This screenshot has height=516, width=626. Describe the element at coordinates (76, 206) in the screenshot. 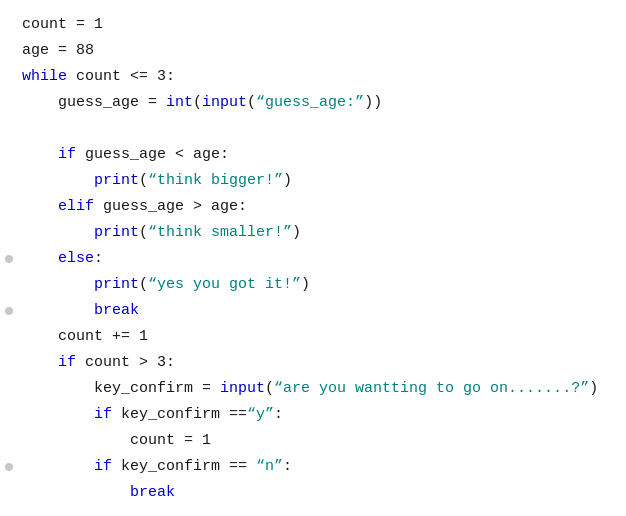

I see `token: elif` at that location.